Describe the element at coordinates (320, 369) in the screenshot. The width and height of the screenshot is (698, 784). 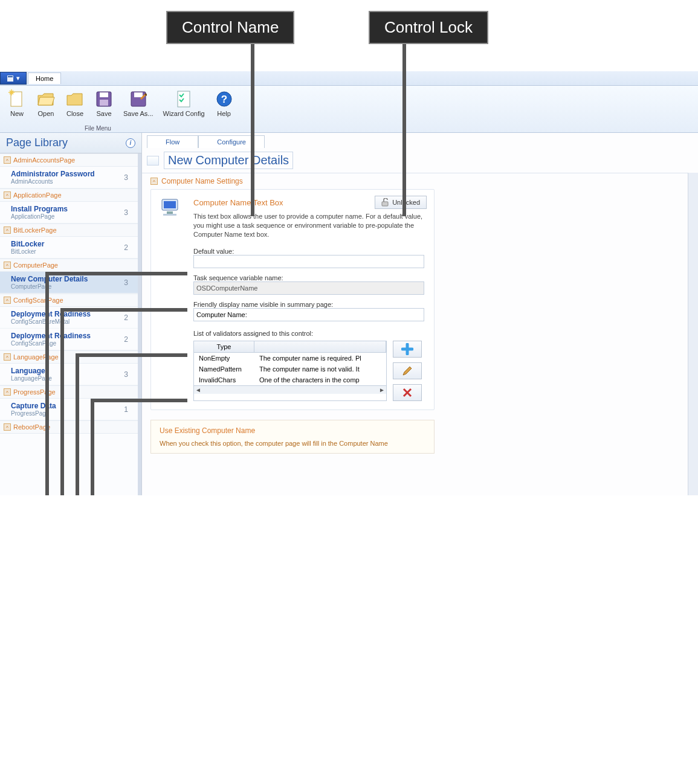
I see `validator-msg: The computer name is not valid. It` at that location.